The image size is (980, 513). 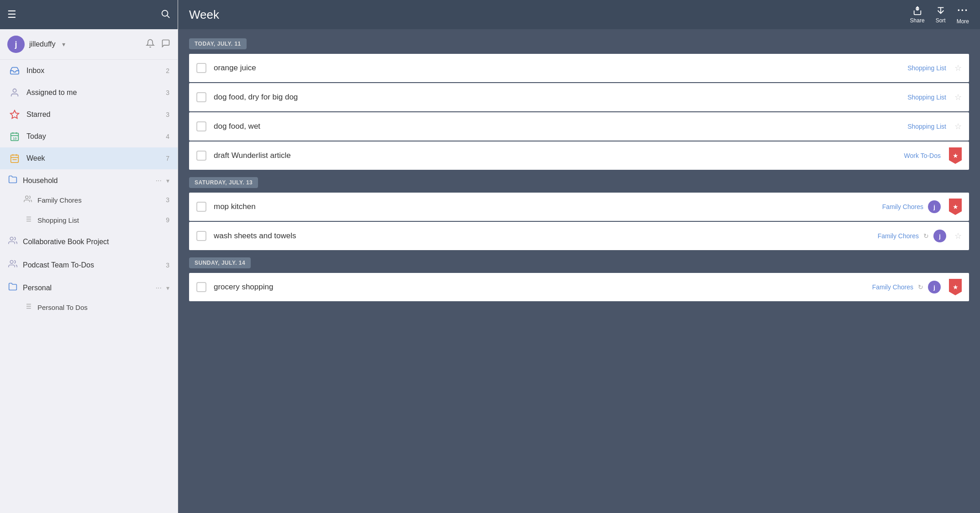 I want to click on bell-icon, so click(x=150, y=45).